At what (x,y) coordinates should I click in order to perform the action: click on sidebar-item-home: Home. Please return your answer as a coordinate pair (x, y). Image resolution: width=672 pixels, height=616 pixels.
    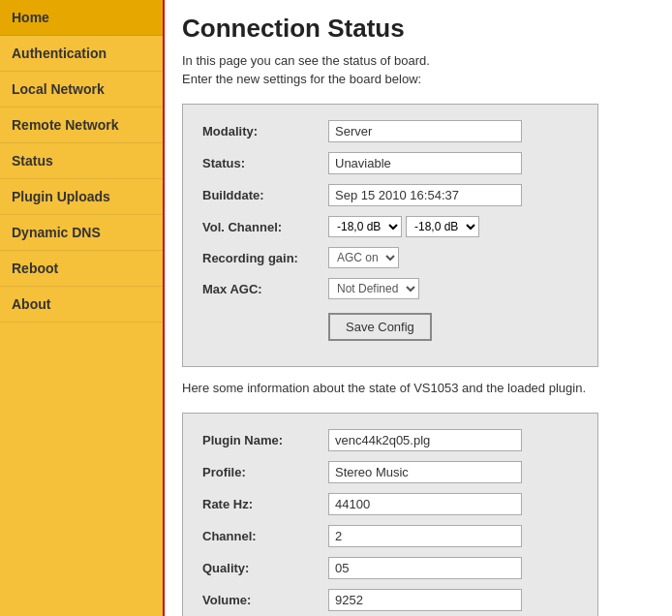
    Looking at the image, I should click on (81, 17).